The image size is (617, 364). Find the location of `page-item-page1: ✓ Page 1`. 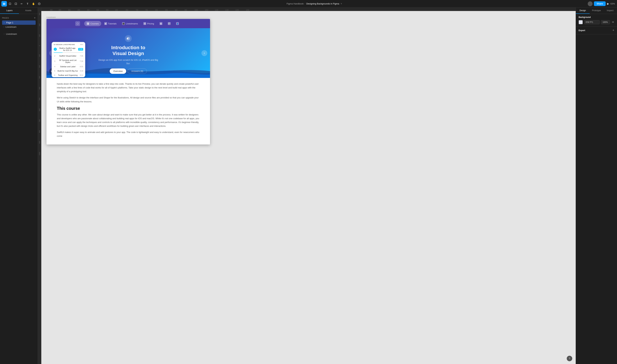

page-item-page1: ✓ Page 1 is located at coordinates (19, 23).